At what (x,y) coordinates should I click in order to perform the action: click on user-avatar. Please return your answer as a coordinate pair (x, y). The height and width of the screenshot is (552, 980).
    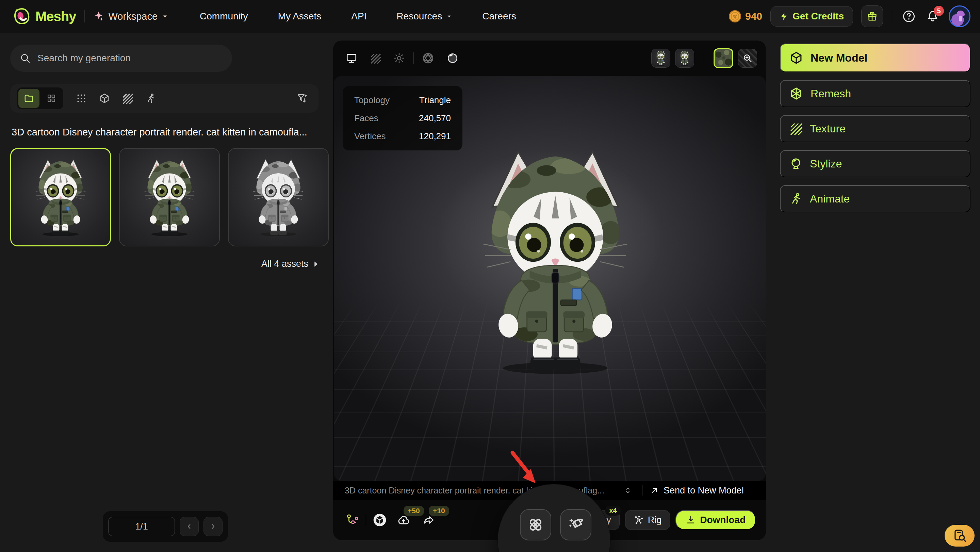
    Looking at the image, I should click on (959, 16).